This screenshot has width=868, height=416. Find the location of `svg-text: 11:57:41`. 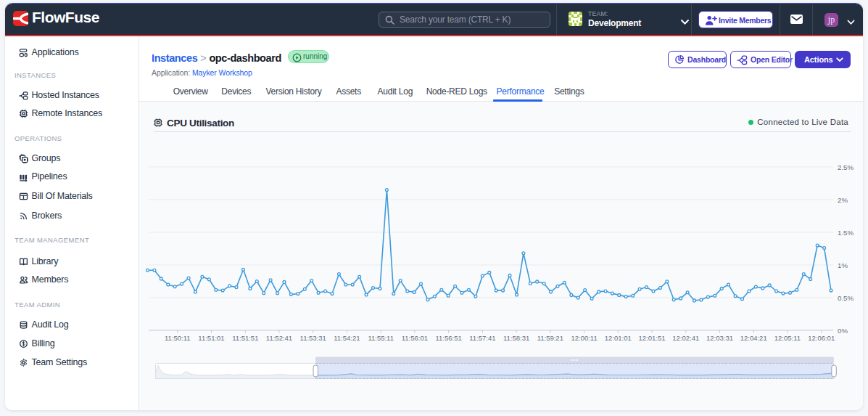

svg-text: 11:57:41 is located at coordinates (482, 338).